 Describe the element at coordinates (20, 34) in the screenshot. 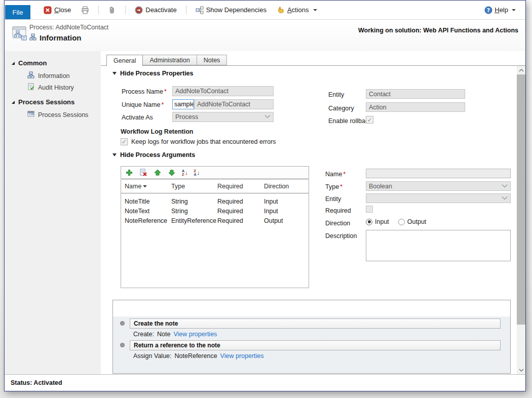

I see `process-window-icon` at that location.